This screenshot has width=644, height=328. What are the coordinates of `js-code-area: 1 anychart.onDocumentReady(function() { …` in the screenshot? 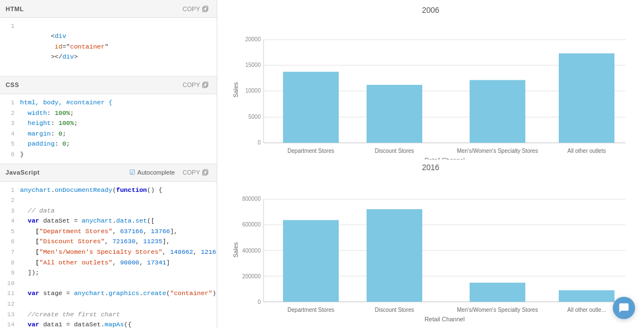 It's located at (108, 255).